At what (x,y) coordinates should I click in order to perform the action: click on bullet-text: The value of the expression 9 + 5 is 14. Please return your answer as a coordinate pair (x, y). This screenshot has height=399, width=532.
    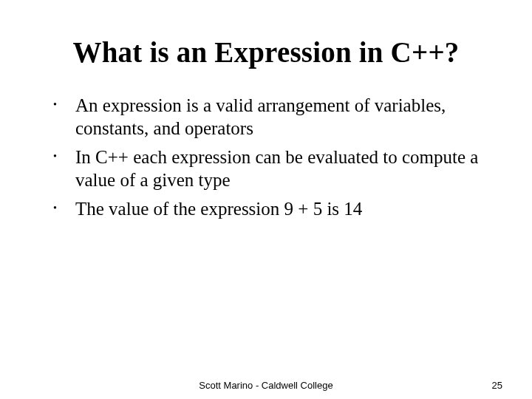
    Looking at the image, I should click on (283, 208).